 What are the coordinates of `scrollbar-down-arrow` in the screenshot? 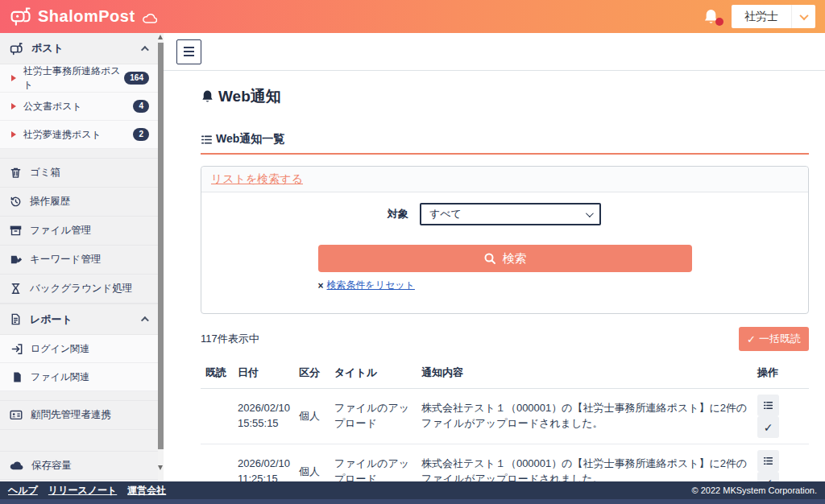 It's located at (160, 468).